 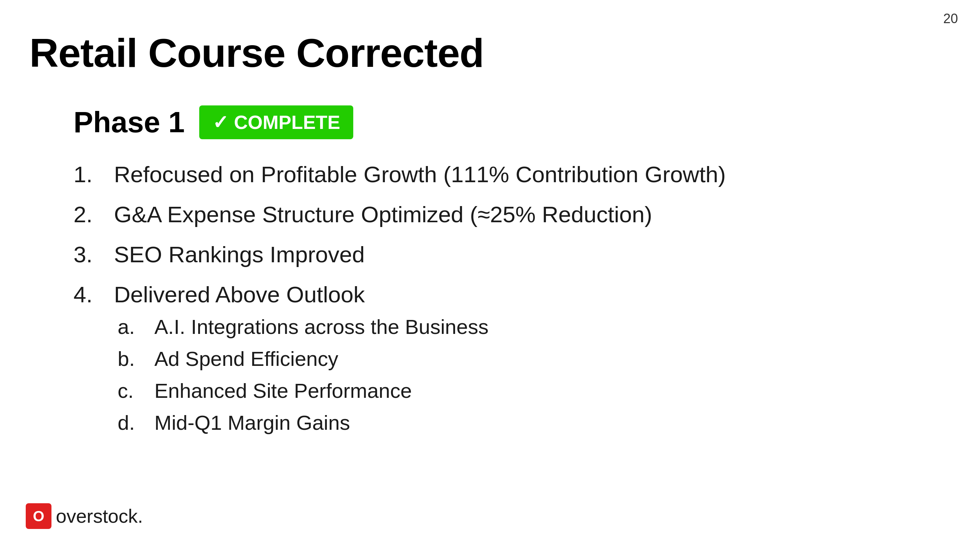 I want to click on logo-area: O overstock., so click(x=84, y=516).